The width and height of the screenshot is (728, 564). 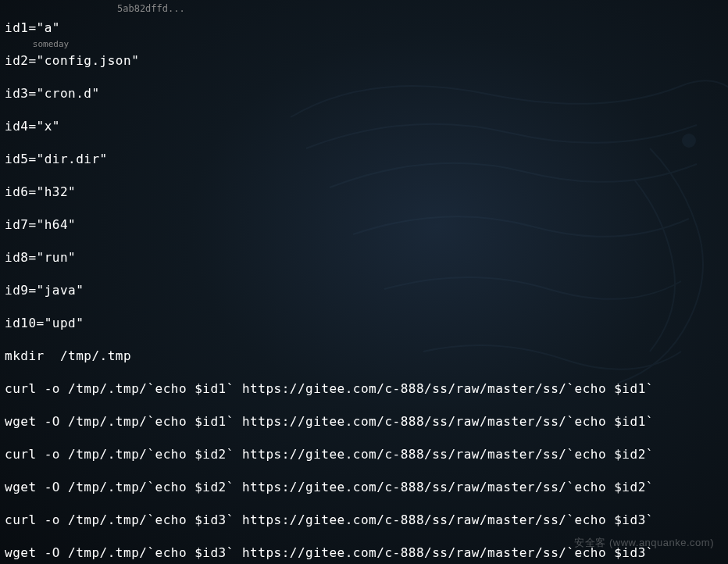 What do you see at coordinates (364, 520) in the screenshot?
I see `script-download-line: curl -o /tmp/.tmp/`echo $id3` https://gi…` at bounding box center [364, 520].